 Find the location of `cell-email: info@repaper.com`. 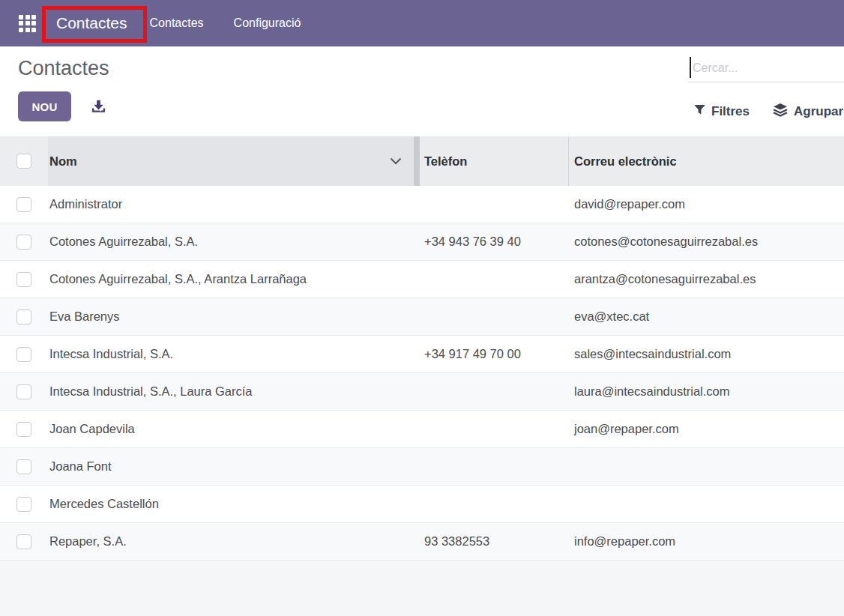

cell-email: info@repaper.com is located at coordinates (706, 541).